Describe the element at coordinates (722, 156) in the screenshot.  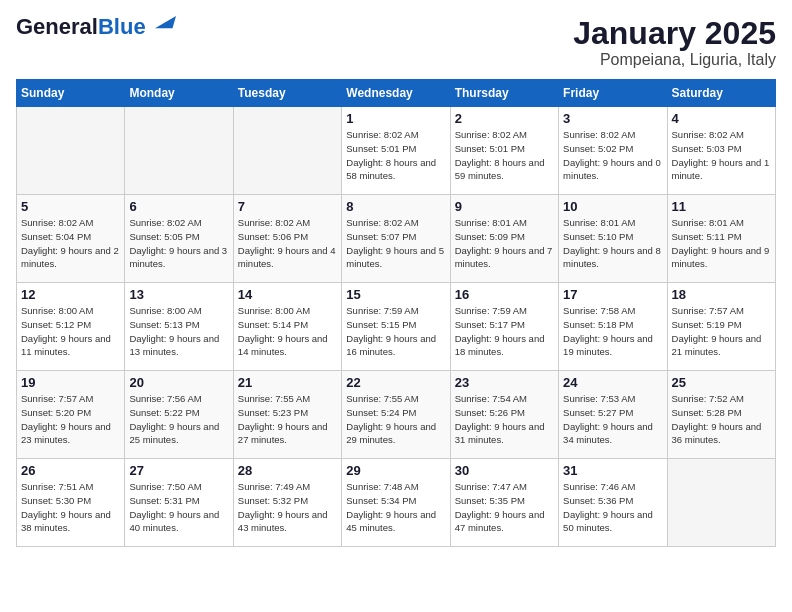
I see `day-info: Sunrise: 8:02 AM Sunset: 5:03 PM Dayligh…` at that location.